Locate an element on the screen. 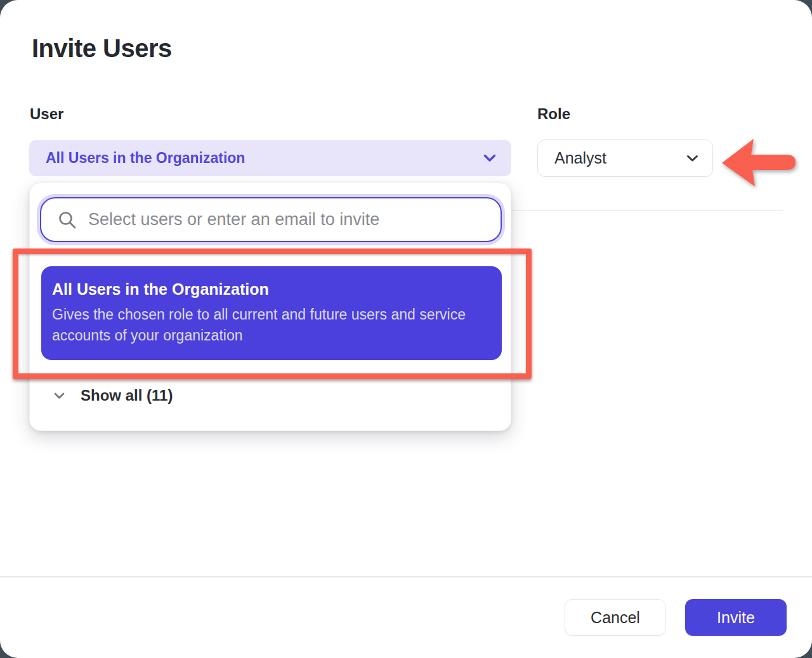 This screenshot has width=812, height=658. user-select: All Users in the Organization is located at coordinates (270, 158).